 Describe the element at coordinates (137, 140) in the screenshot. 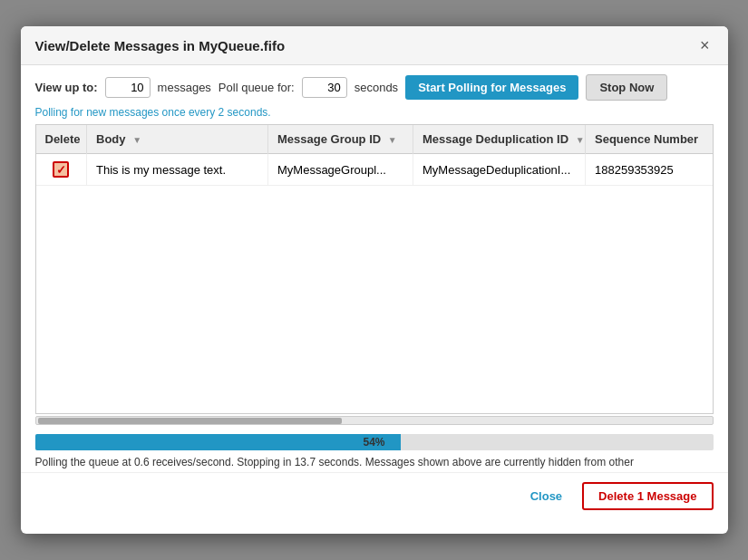

I see `body-sort-icon: ▼` at that location.